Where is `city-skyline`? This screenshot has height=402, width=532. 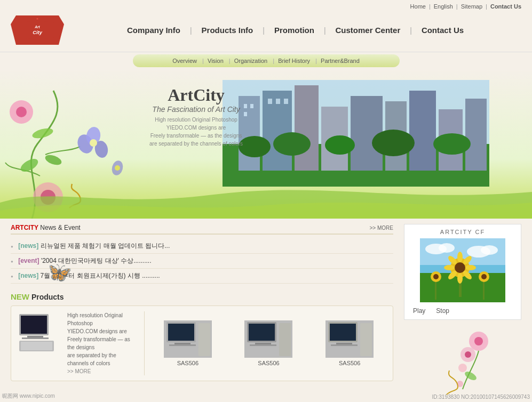 city-skyline is located at coordinates (356, 133).